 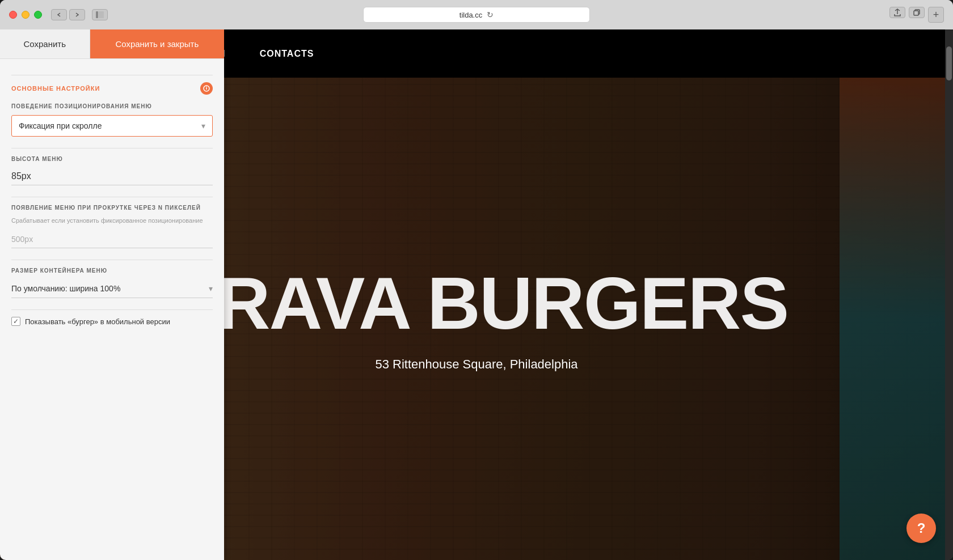 What do you see at coordinates (22, 239) in the screenshot?
I see `scroll-appear-value: 500px` at bounding box center [22, 239].